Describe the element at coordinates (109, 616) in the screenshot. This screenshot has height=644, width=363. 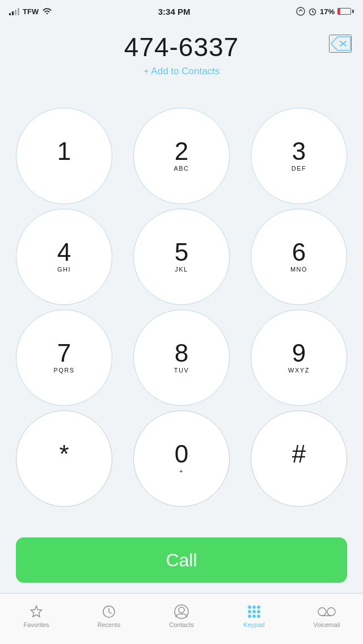
I see `tab-recents: Recents` at that location.